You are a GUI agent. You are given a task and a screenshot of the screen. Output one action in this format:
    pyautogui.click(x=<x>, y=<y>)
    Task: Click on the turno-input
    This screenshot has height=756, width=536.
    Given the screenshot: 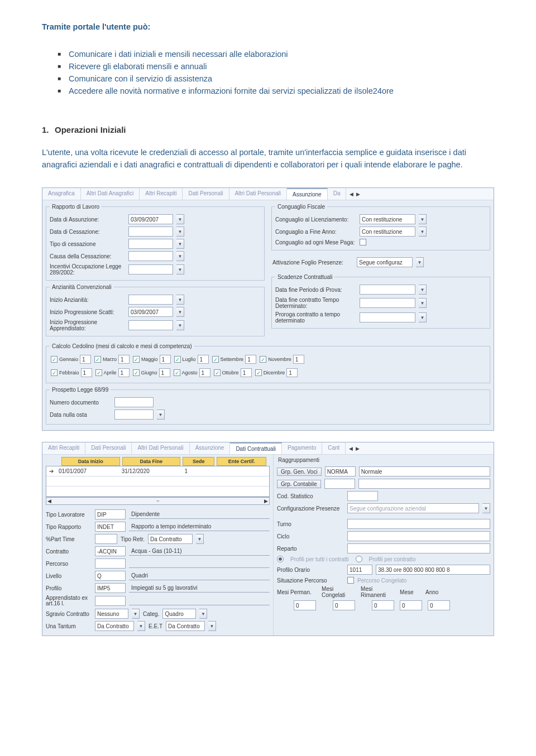 What is the action you would take?
    pyautogui.click(x=419, y=524)
    